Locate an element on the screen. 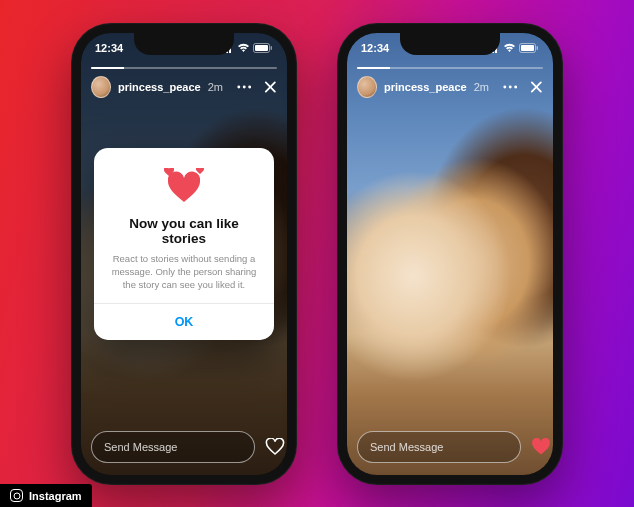  heart-filled-icon is located at coordinates (541, 447).